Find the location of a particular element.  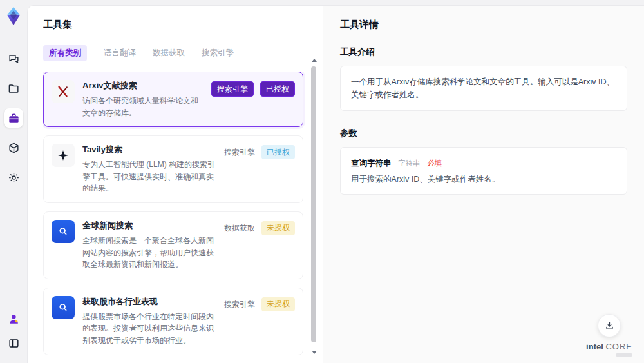

user-profile-button is located at coordinates (14, 319).